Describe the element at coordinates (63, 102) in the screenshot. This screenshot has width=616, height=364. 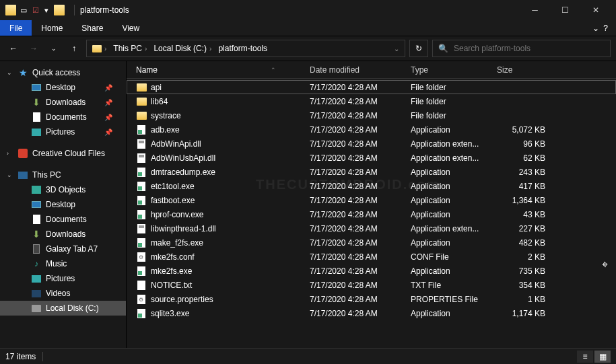
I see `sidebar-item: ⬇Downloads📌` at that location.